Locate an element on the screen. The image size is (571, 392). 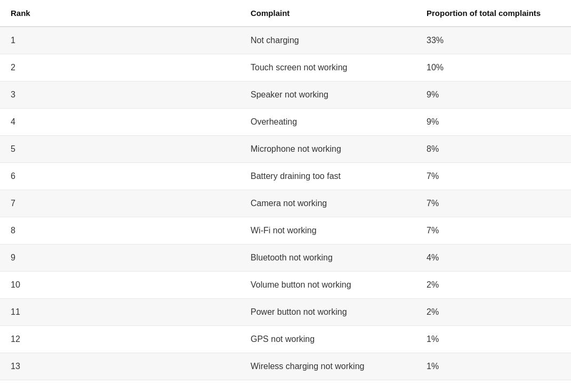
complaint-cell: Wi-Fi not working is located at coordinates (328, 231).